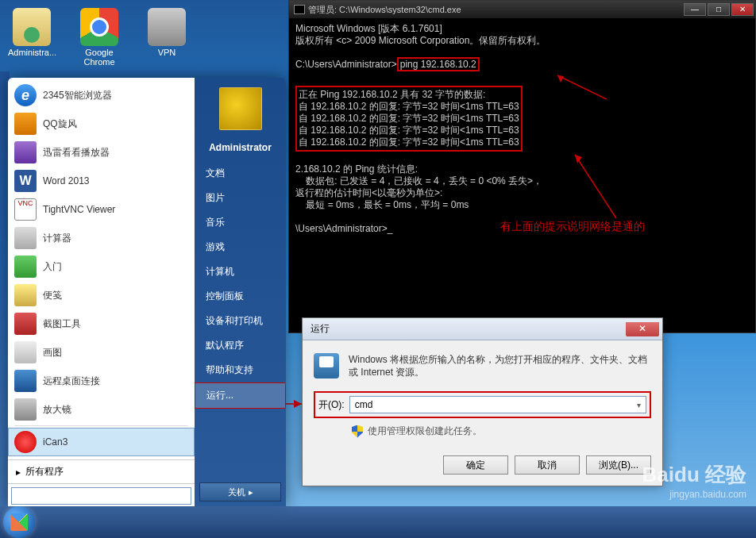  What do you see at coordinates (483, 329) in the screenshot?
I see `run-titlebar: 运行 ✕` at bounding box center [483, 329].